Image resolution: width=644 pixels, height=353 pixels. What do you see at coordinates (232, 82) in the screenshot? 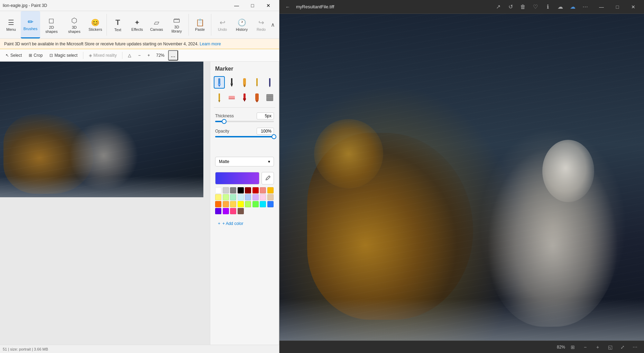
I see `brush-pen-a` at bounding box center [232, 82].